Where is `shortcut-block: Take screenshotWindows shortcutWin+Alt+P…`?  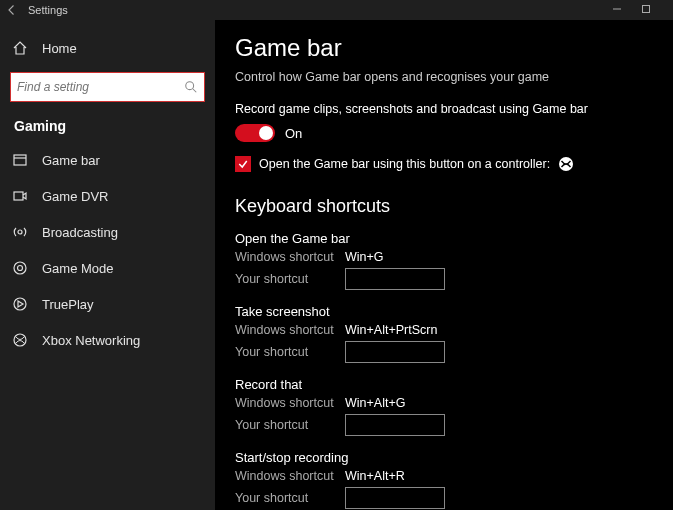
shortcut-block: Take screenshotWindows shortcutWin+Alt+P… is located at coordinates (444, 334).